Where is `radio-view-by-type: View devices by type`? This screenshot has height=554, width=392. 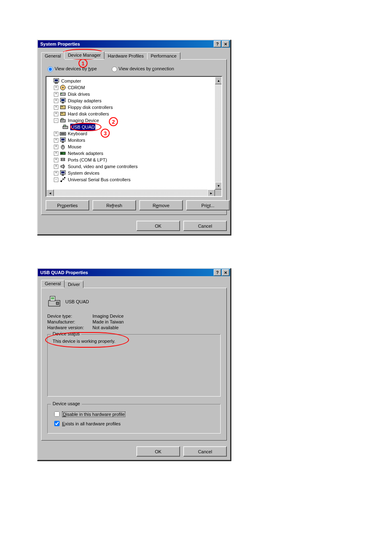 radio-view-by-type: View devices by type is located at coordinates (71, 69).